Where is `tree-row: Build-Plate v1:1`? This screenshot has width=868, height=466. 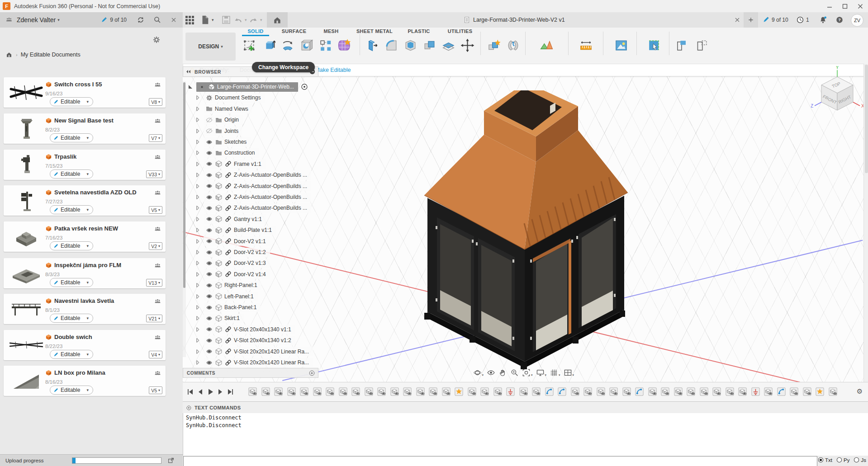
tree-row: Build-Plate v1:1 is located at coordinates (232, 230).